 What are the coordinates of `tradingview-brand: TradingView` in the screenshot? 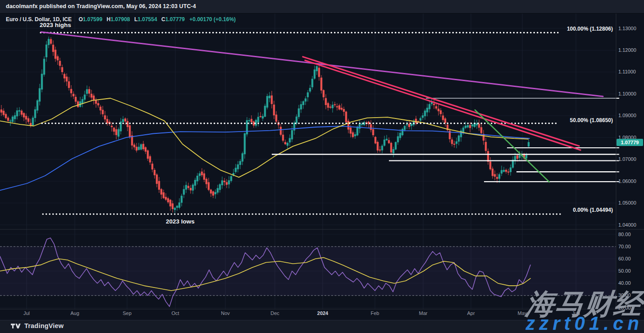 It's located at (37, 326).